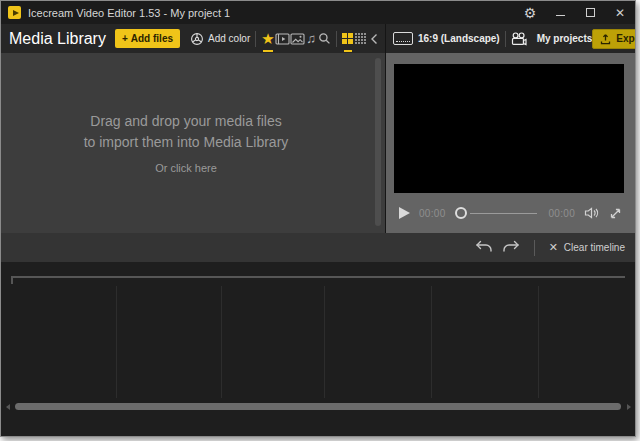 This screenshot has height=441, width=640. I want to click on app-logo-icon, so click(14, 12).